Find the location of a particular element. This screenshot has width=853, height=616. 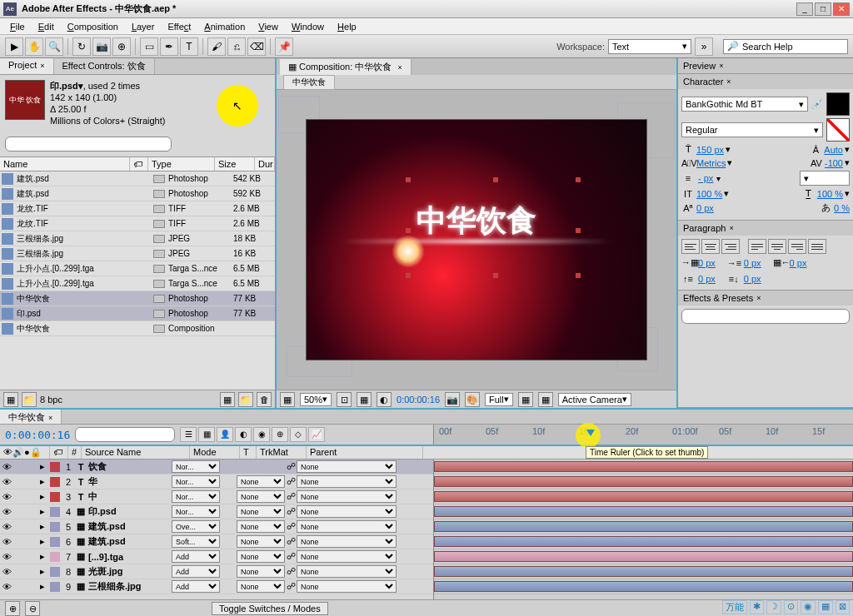

new-folder2-button: 📁 is located at coordinates (246, 400).